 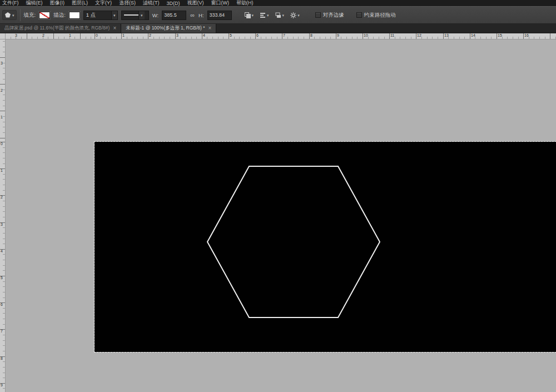 I want to click on gear-icon, so click(x=294, y=16).